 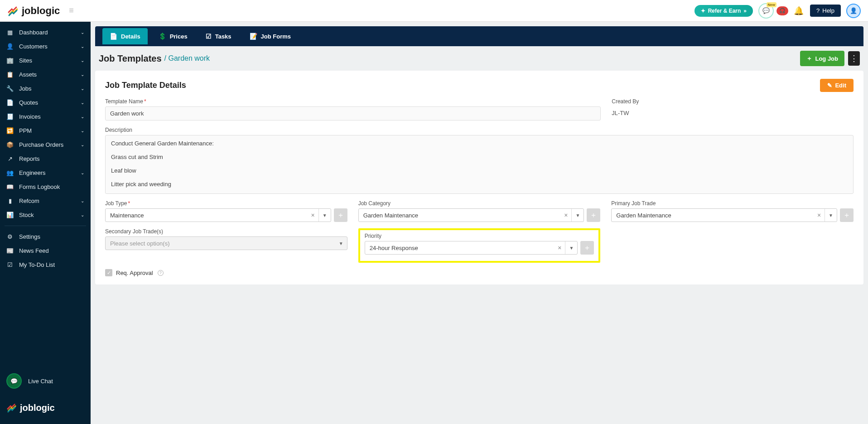 What do you see at coordinates (45, 381) in the screenshot?
I see `live-chat-button: 💬 Live Chat` at bounding box center [45, 381].